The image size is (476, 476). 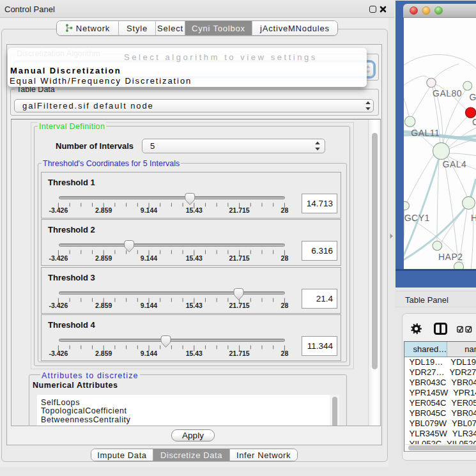 What do you see at coordinates (473, 218) in the screenshot?
I see `svg-text: HI` at bounding box center [473, 218].